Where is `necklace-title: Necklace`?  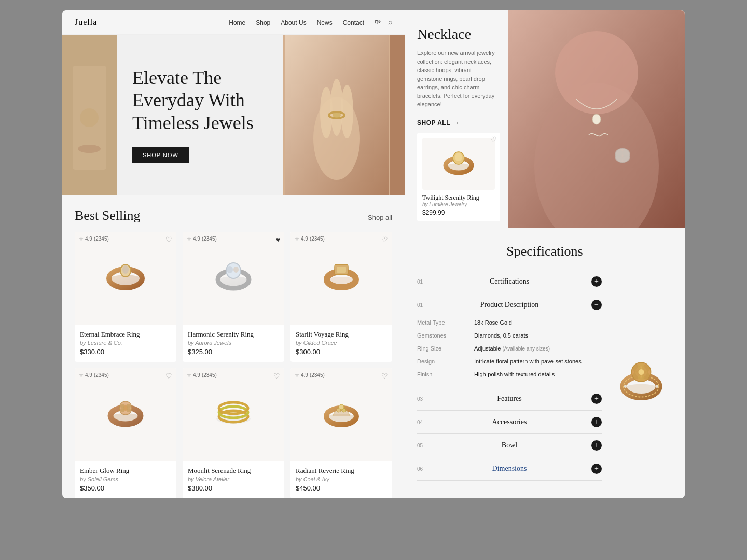 necklace-title: Necklace is located at coordinates (457, 34).